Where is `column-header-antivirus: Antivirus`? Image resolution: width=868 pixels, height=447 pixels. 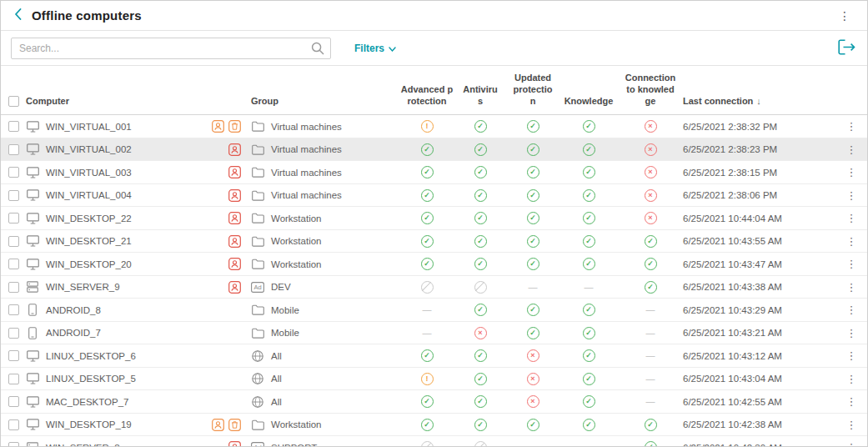
column-header-antivirus: Antivirus is located at coordinates (480, 96).